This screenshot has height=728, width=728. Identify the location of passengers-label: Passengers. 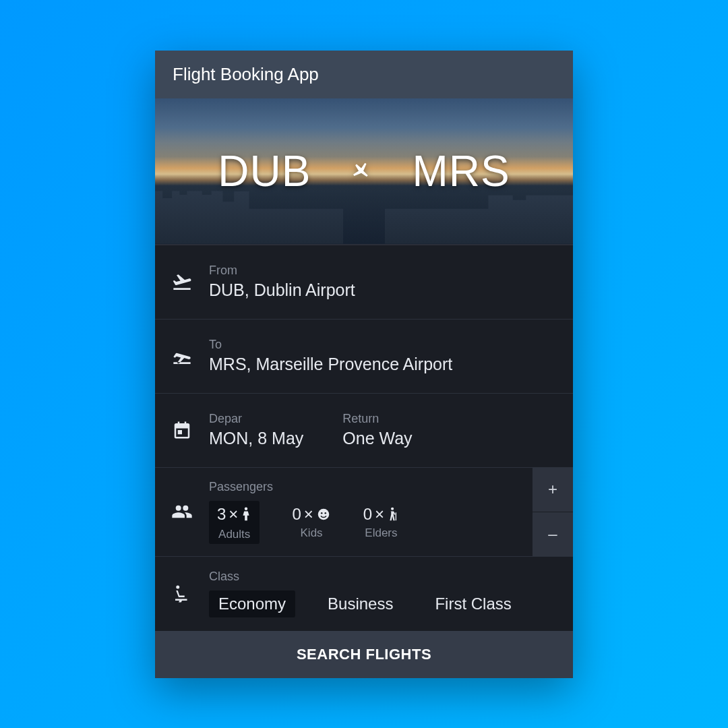
(367, 487).